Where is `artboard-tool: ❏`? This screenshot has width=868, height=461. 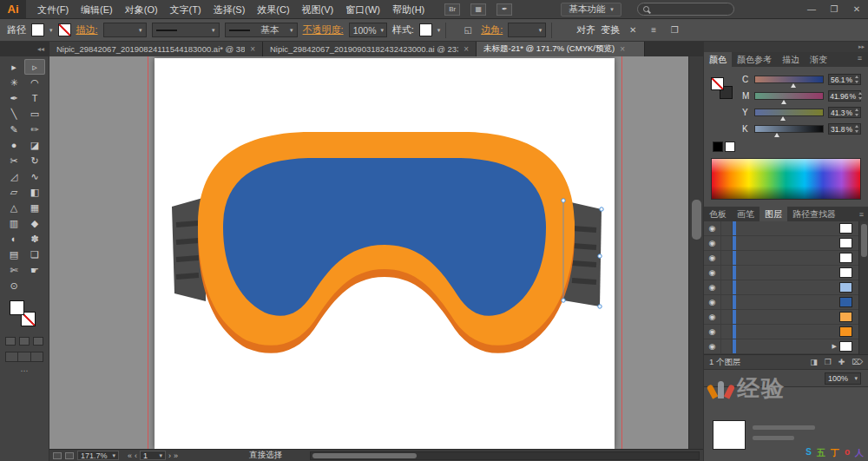 artboard-tool: ❏ is located at coordinates (35, 254).